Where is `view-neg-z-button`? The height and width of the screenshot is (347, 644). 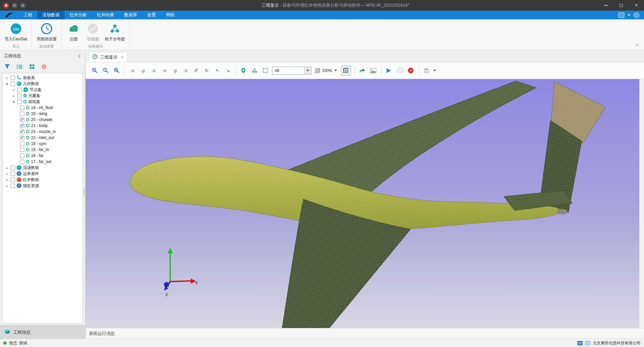 view-neg-z-button is located at coordinates (153, 71).